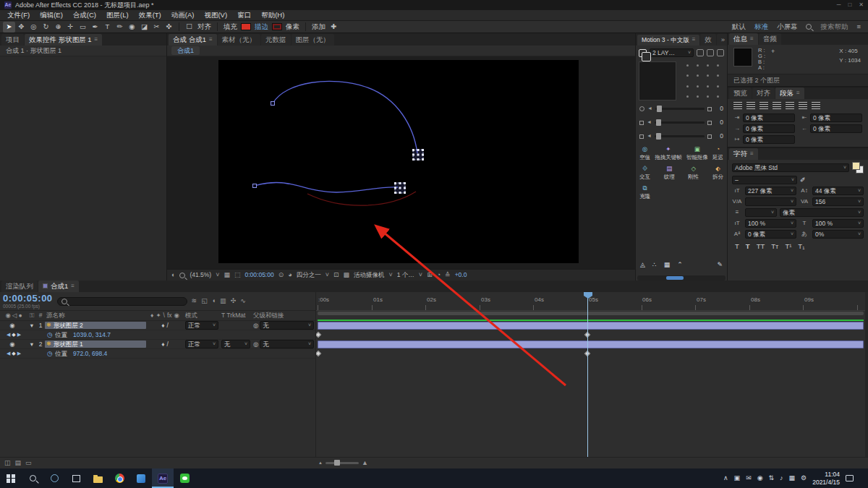 The height and width of the screenshot is (488, 868). What do you see at coordinates (7, 463) in the screenshot?
I see `expand-layer-switches-icon: ◫` at bounding box center [7, 463].